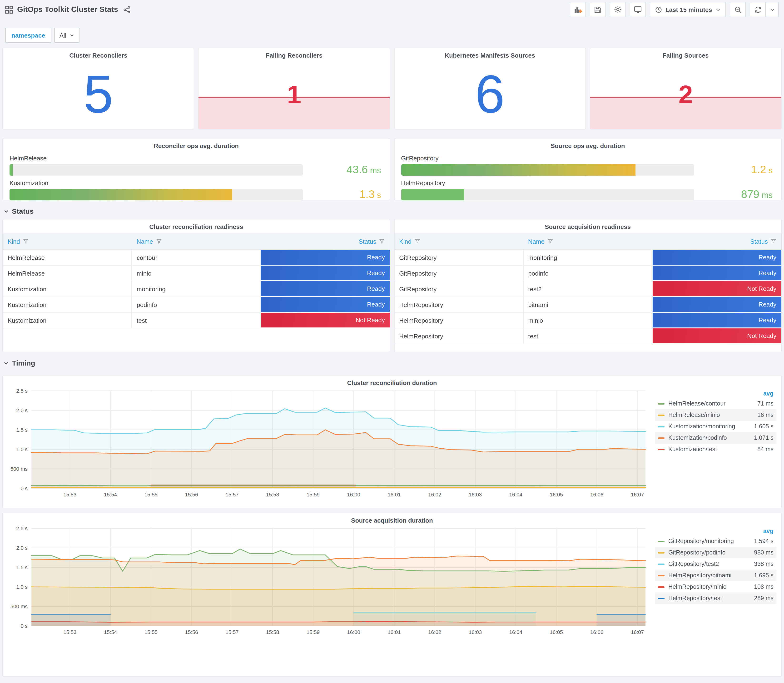  What do you see at coordinates (516, 495) in the screenshot?
I see `svg-text: 16:04` at bounding box center [516, 495].